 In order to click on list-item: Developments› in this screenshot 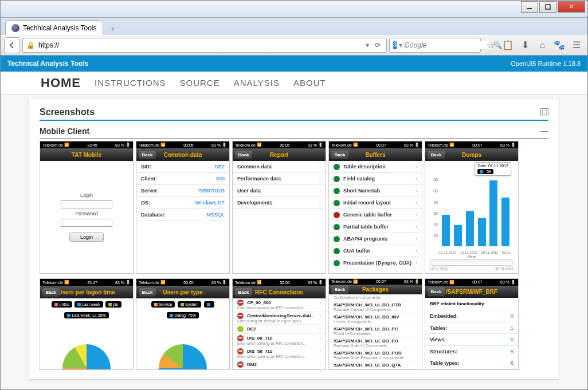, I will do `click(279, 203)`.